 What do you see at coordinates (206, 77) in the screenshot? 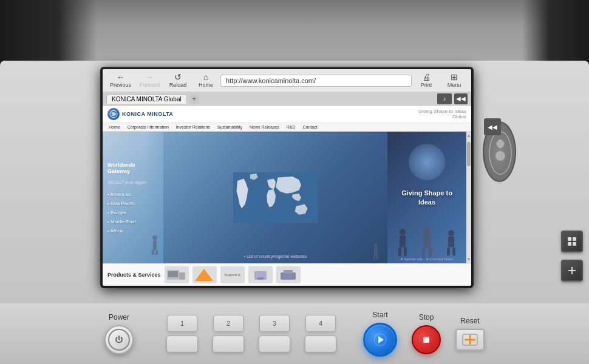
I see `home-icon: ⌂` at bounding box center [206, 77].